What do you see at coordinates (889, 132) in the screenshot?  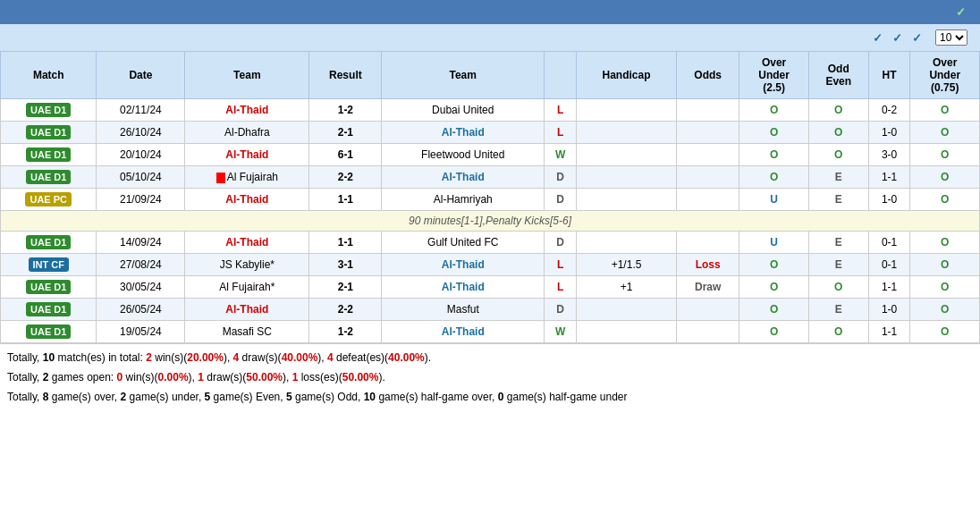 I see `ht-value: 1-0` at bounding box center [889, 132].